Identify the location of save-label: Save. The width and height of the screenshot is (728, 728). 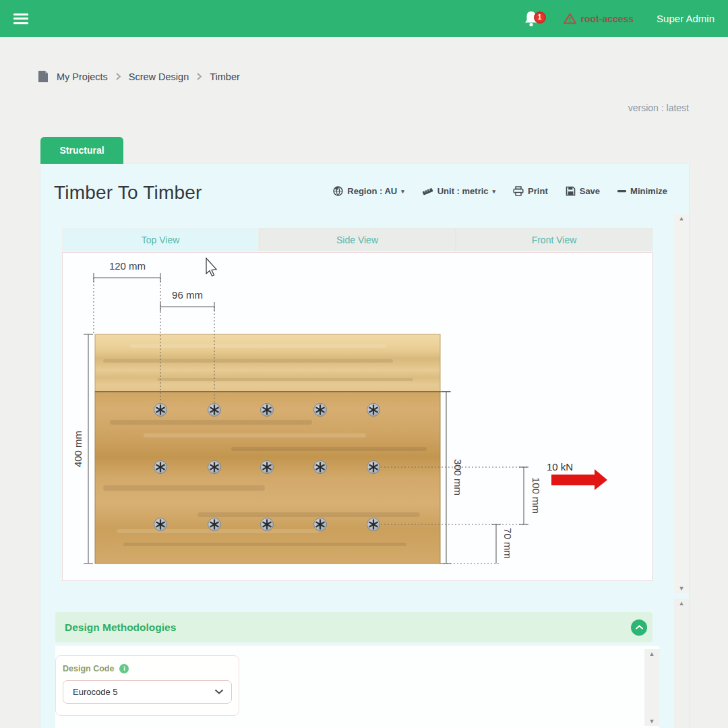
(590, 191).